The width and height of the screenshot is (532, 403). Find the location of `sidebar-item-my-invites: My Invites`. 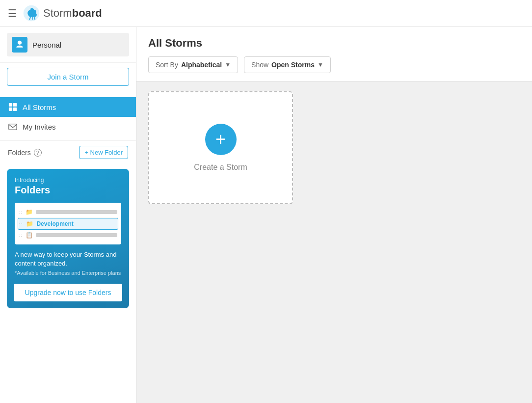

sidebar-item-my-invites: My Invites is located at coordinates (68, 127).